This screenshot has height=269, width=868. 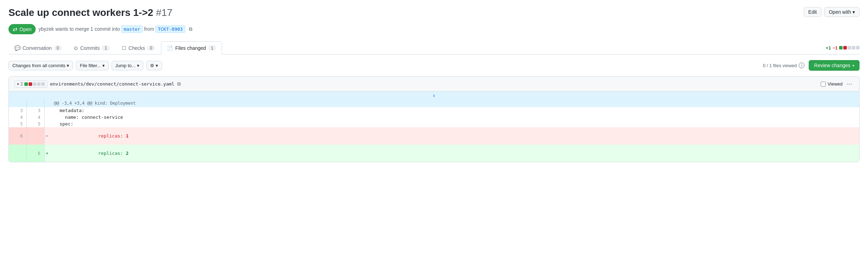 I want to click on table-row: 6 + replicas: 2, so click(x=434, y=153).